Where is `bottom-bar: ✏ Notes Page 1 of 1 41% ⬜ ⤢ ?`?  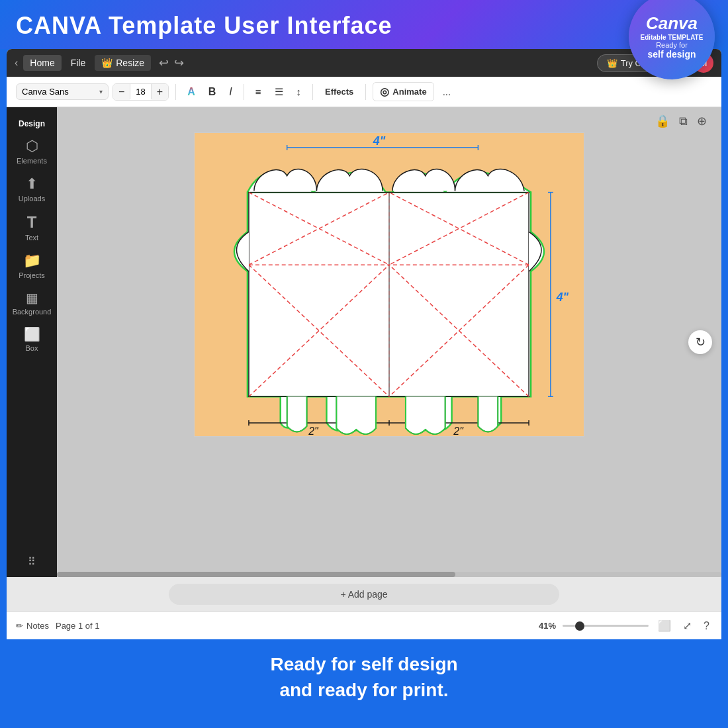
bottom-bar: ✏ Notes Page 1 of 1 41% ⬜ ⤢ ? is located at coordinates (364, 625).